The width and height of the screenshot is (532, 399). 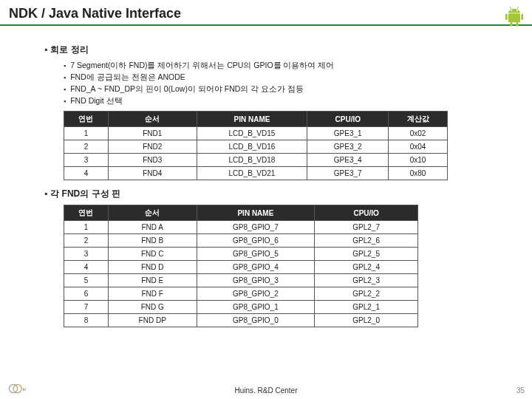 I want to click on table-cell: FND B, so click(x=152, y=241).